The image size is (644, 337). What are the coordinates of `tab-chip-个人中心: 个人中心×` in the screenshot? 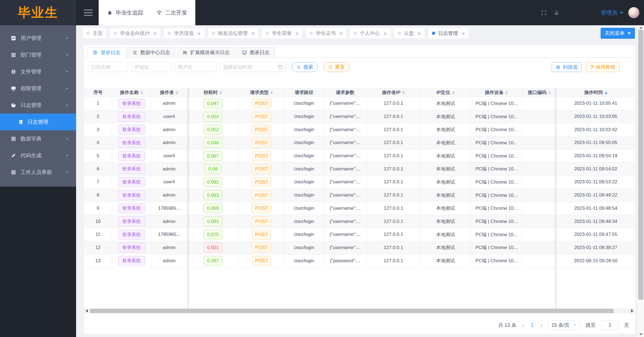 It's located at (370, 33).